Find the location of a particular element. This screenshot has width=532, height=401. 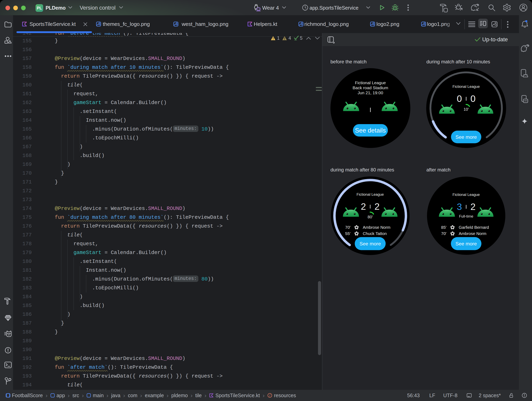

svg-text: 85' is located at coordinates (444, 227).